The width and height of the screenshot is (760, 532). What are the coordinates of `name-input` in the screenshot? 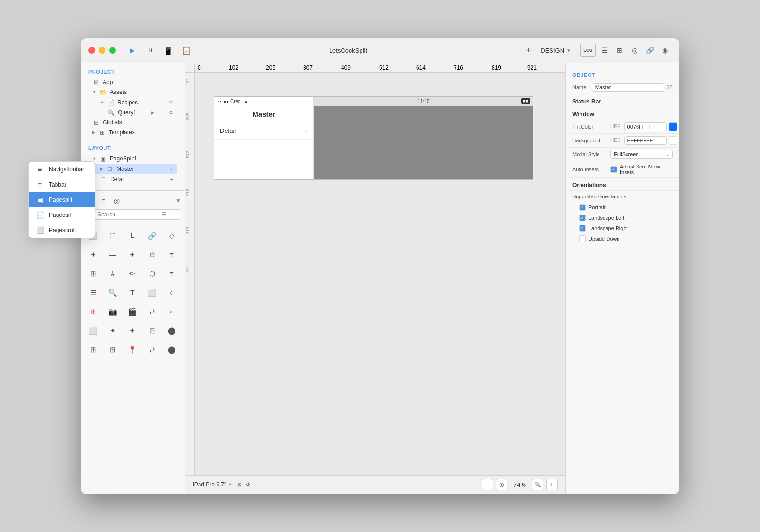 It's located at (628, 87).